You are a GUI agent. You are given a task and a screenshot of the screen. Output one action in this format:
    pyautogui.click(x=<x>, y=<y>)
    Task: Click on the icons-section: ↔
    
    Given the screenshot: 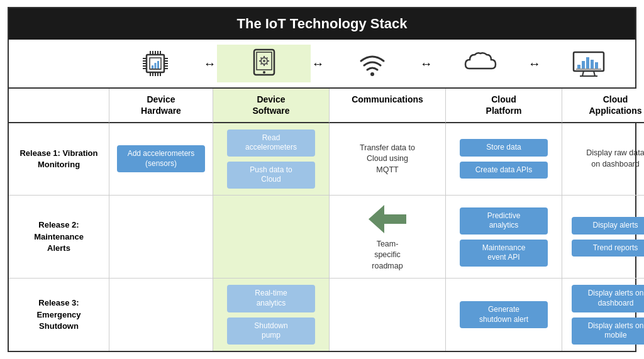 What is the action you would take?
    pyautogui.click(x=322, y=64)
    